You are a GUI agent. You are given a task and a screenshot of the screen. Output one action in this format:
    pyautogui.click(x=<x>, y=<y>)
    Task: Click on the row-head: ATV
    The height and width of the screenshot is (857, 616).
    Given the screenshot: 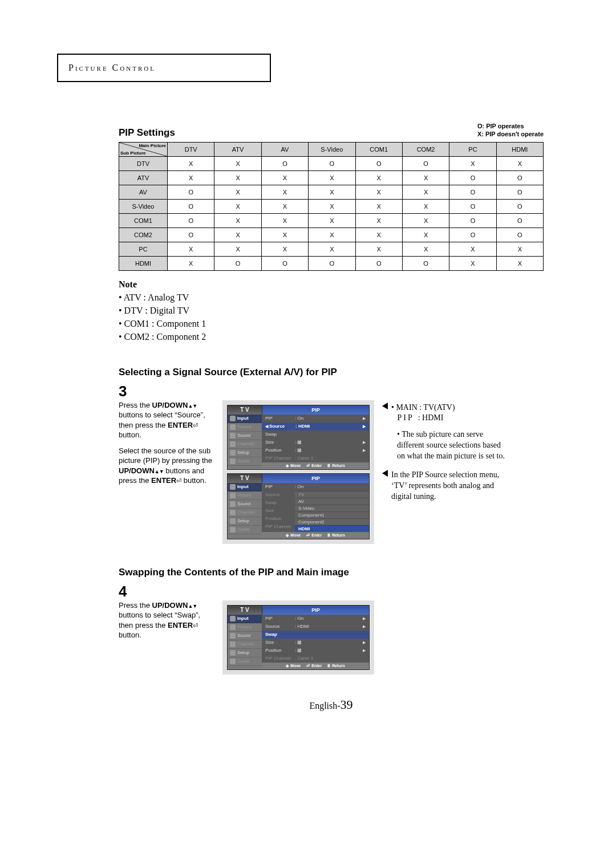 What is the action you would take?
    pyautogui.click(x=144, y=178)
    